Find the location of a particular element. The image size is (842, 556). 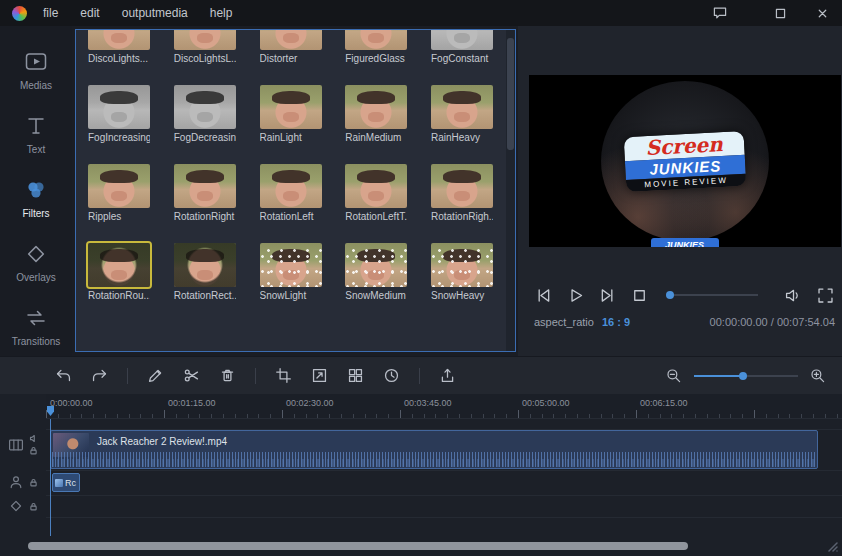

filter-label: RotationLeft is located at coordinates (291, 216).